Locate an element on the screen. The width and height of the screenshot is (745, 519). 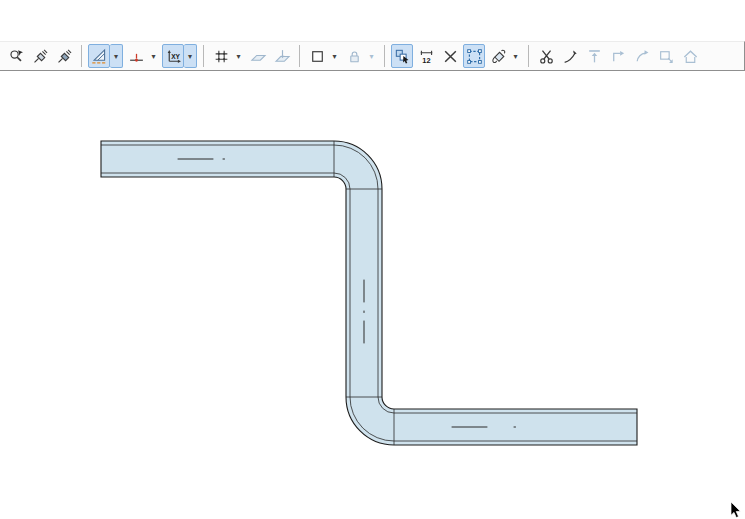
curved-arrow-icon is located at coordinates (642, 56).